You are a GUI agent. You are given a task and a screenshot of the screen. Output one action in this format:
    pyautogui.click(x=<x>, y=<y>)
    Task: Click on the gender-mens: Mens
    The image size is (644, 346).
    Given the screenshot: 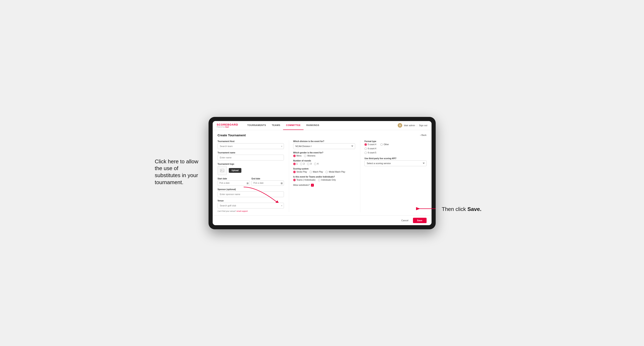 What is the action you would take?
    pyautogui.click(x=298, y=156)
    